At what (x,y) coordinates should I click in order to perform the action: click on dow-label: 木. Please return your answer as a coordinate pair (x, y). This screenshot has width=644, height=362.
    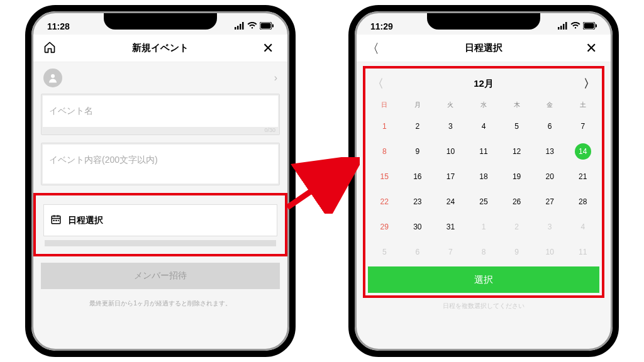
    Looking at the image, I should click on (517, 105).